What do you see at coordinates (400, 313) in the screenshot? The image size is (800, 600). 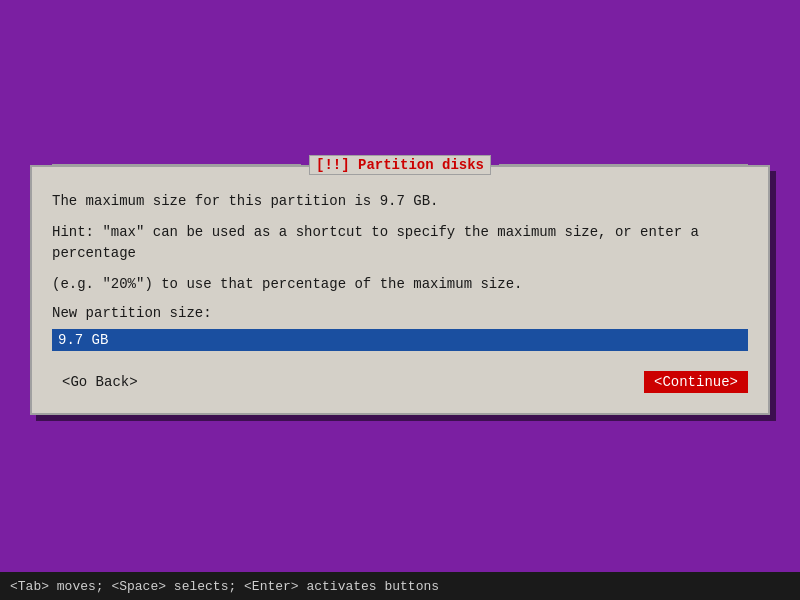 I see `partition-size-label: New partition size:` at bounding box center [400, 313].